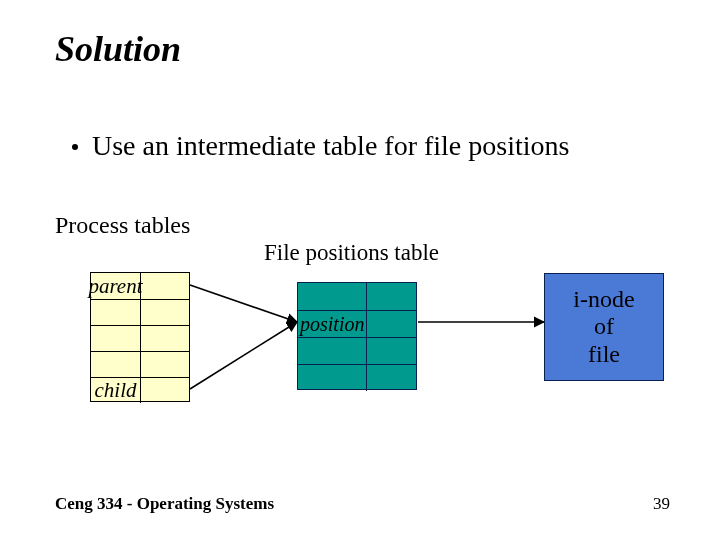 The height and width of the screenshot is (540, 720). What do you see at coordinates (116, 286) in the screenshot?
I see `cell-text: parent` at bounding box center [116, 286].